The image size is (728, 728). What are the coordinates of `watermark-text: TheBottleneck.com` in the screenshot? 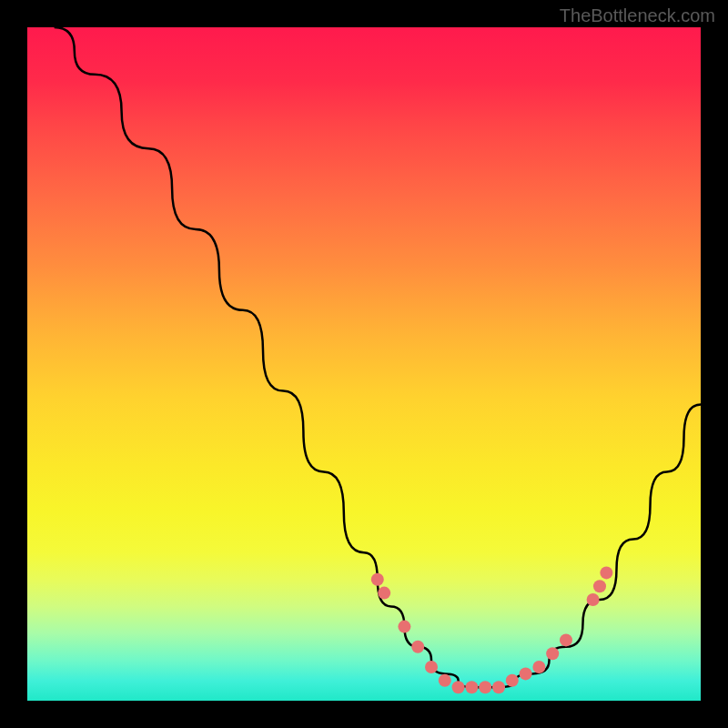 It's located at (637, 16).